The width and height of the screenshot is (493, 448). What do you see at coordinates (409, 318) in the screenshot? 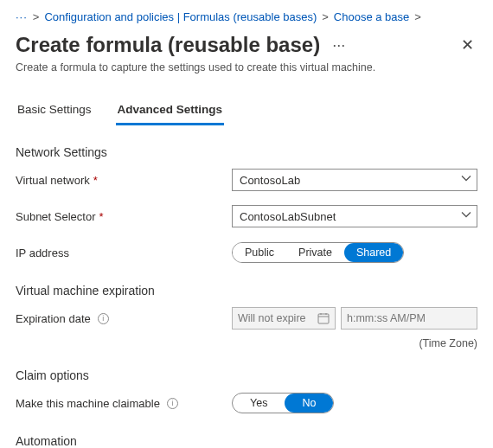
I see `expiration-time-input: h:mm:ss AM/PM` at bounding box center [409, 318].